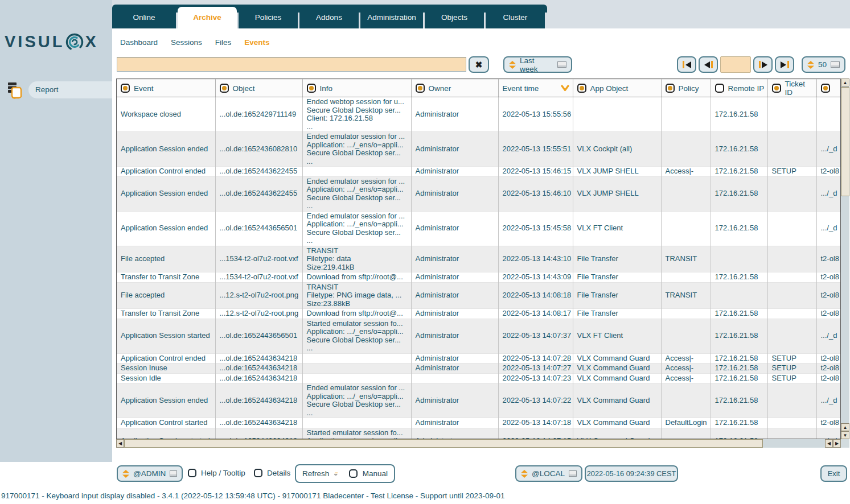 This screenshot has width=850, height=504. What do you see at coordinates (207, 18) in the screenshot?
I see `tab-archive: Archive` at bounding box center [207, 18].